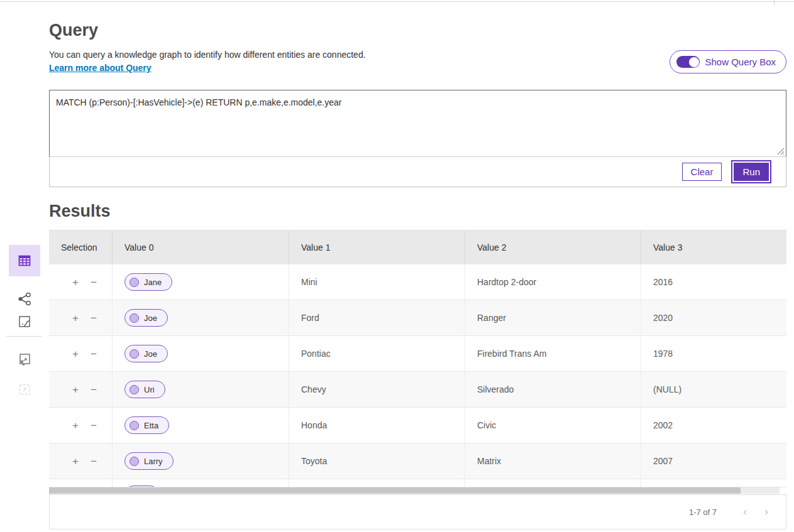 This screenshot has width=794, height=532. Describe the element at coordinates (702, 172) in the screenshot. I see `clear-button: Clear` at that location.